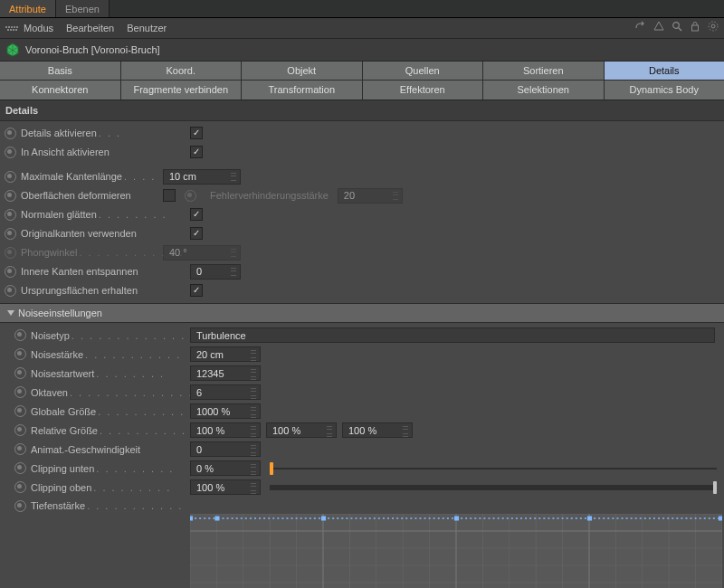 The width and height of the screenshot is (724, 588). I want to click on settings-icon, so click(713, 27).